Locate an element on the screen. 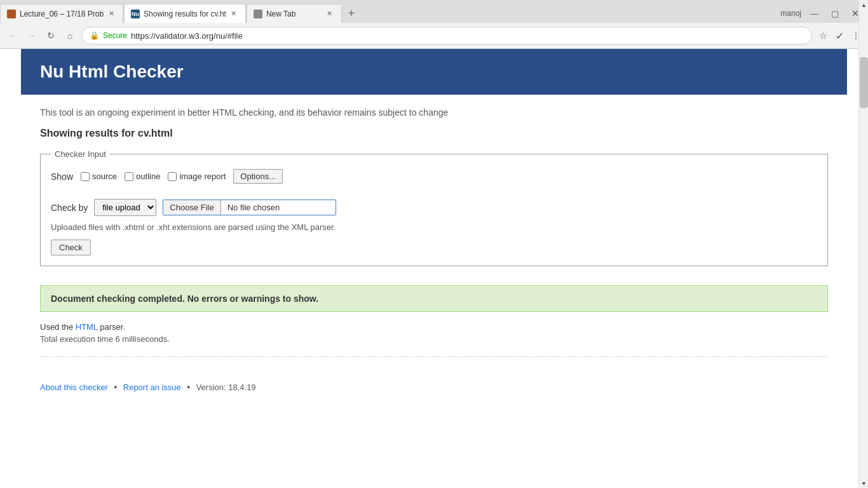  parser-suffix: parser. is located at coordinates (112, 327).